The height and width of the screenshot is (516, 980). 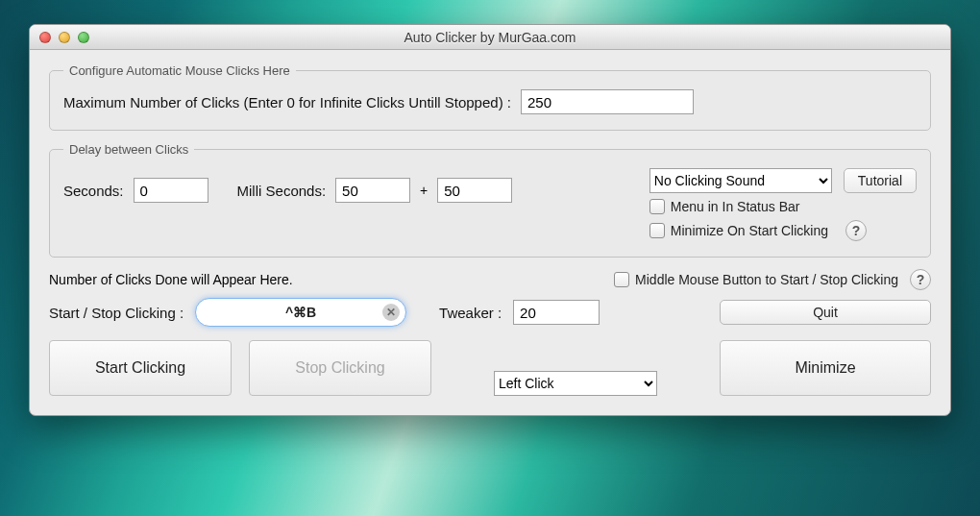 I want to click on close-icon, so click(x=45, y=37).